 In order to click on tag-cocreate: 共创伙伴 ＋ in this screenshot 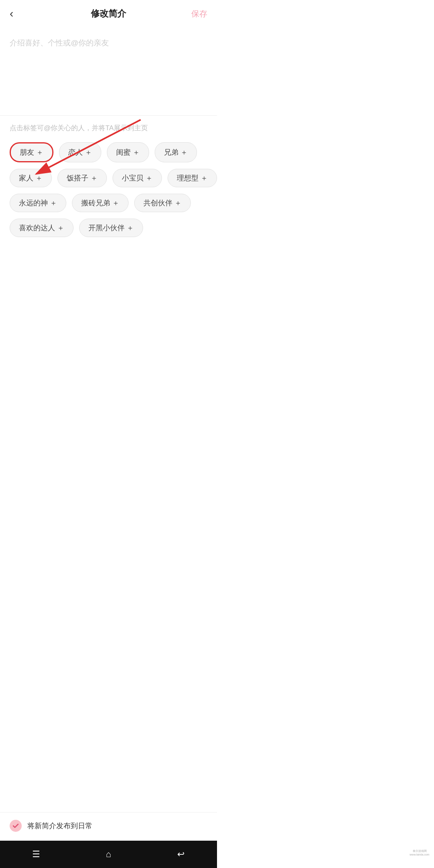, I will do `click(162, 203)`.